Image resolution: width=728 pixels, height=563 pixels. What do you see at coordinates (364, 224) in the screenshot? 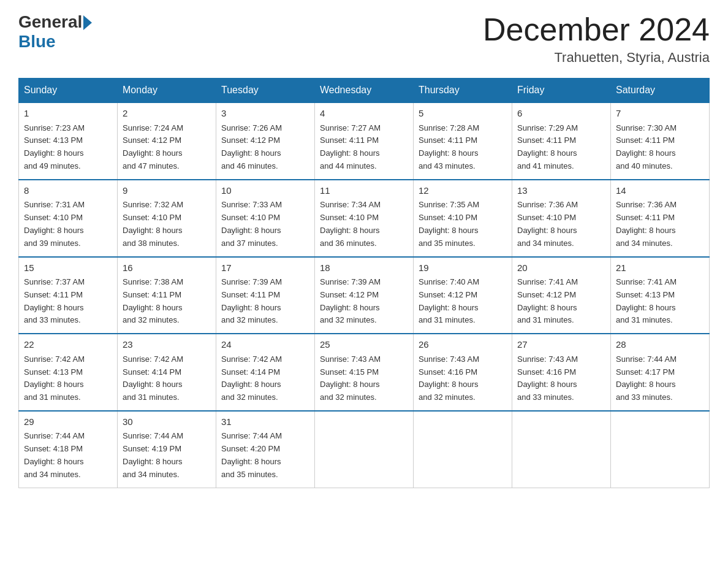
I see `day-info: Sunrise: 7:34 AMSunset: 4:10 PMDaylight:…` at bounding box center [364, 224].